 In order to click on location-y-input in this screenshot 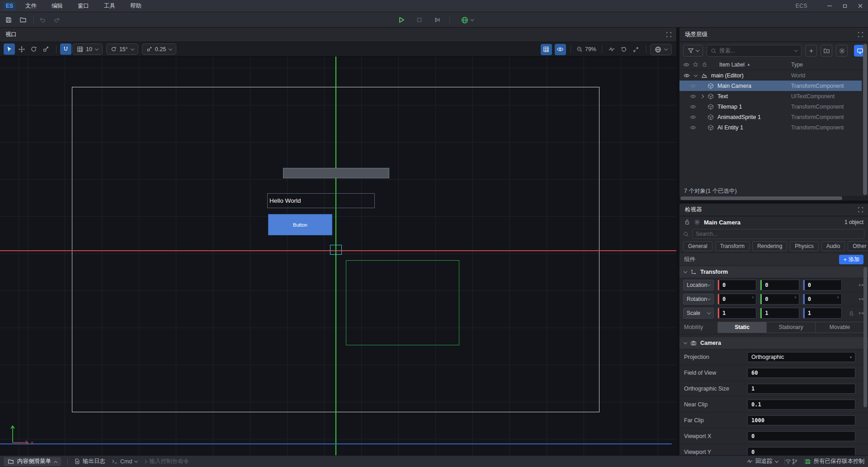, I will do `click(779, 285)`.